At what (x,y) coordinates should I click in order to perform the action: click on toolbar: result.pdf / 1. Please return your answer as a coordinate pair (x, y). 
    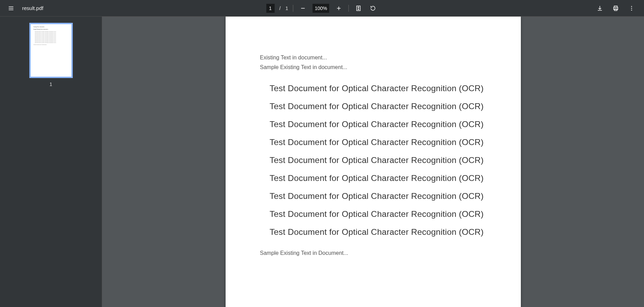
    Looking at the image, I should click on (322, 8).